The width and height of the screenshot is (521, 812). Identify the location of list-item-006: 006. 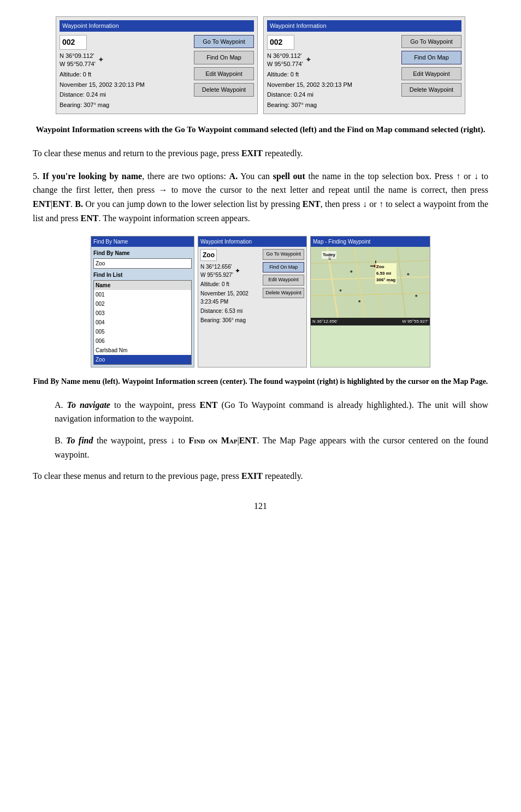
(143, 341).